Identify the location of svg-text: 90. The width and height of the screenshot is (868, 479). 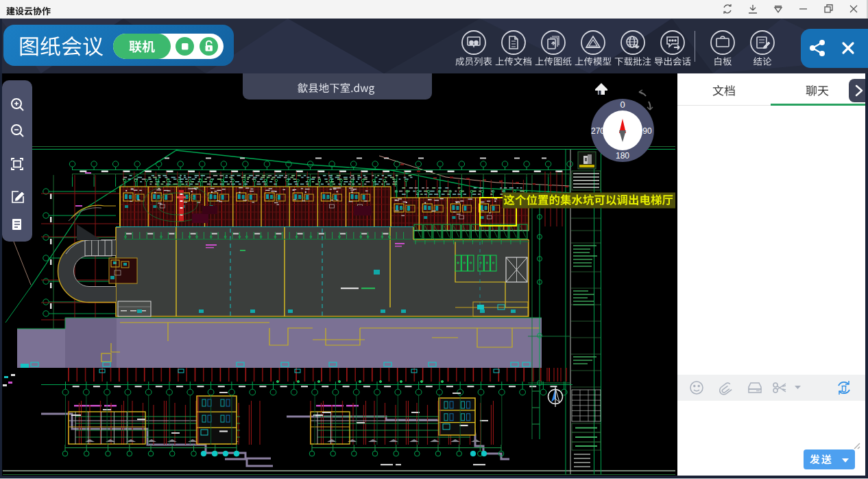
(647, 131).